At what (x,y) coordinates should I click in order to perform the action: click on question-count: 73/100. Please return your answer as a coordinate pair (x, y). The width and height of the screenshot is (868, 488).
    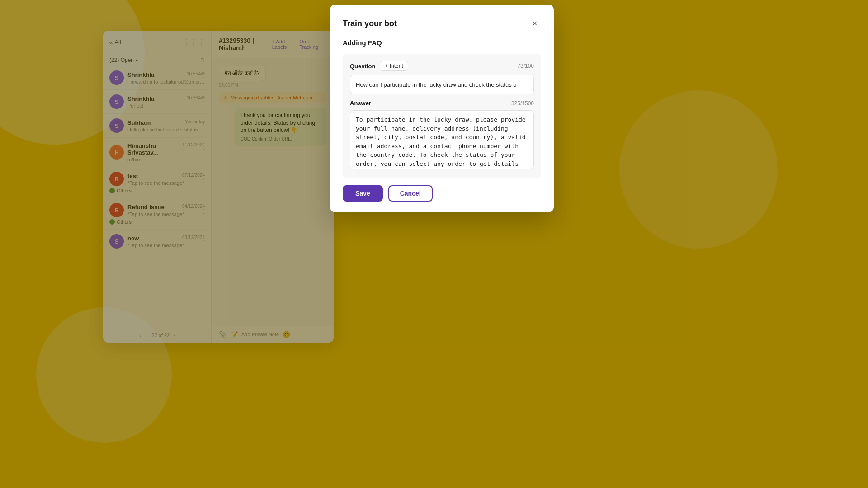
    Looking at the image, I should click on (525, 66).